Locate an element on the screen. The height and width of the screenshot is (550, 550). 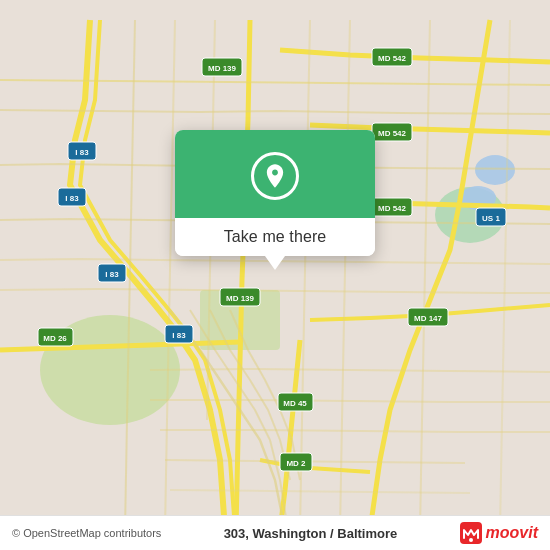
moovit-logo: moovit is located at coordinates (499, 533).